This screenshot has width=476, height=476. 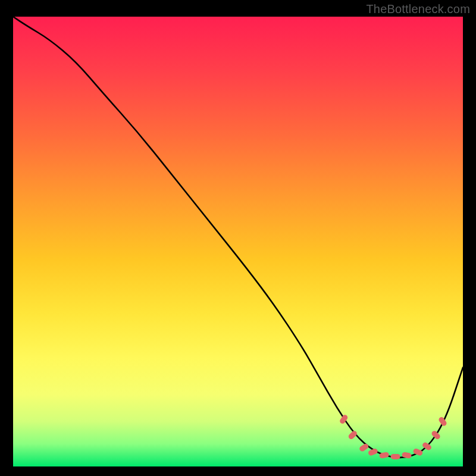 I want to click on watermark-text: TheBottleneck.com, so click(x=418, y=10).